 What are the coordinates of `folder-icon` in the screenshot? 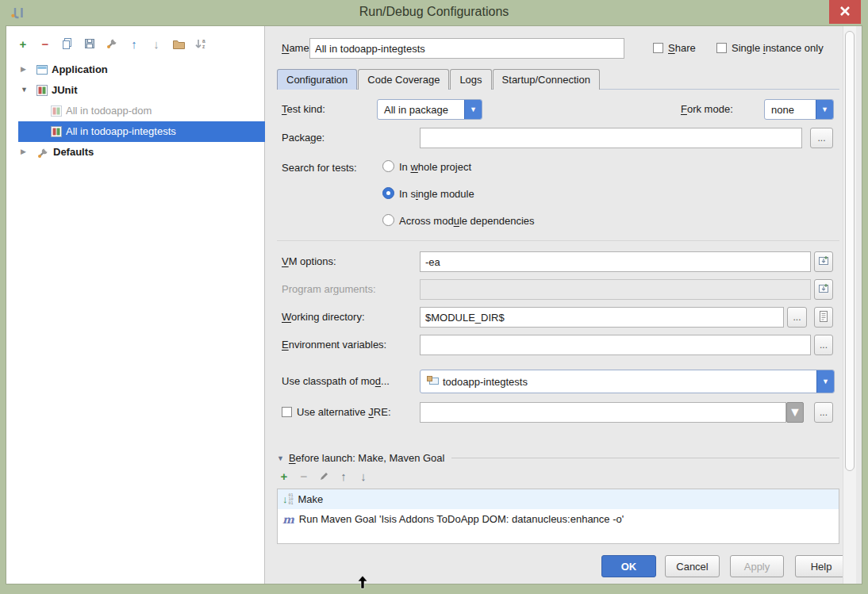 It's located at (179, 44).